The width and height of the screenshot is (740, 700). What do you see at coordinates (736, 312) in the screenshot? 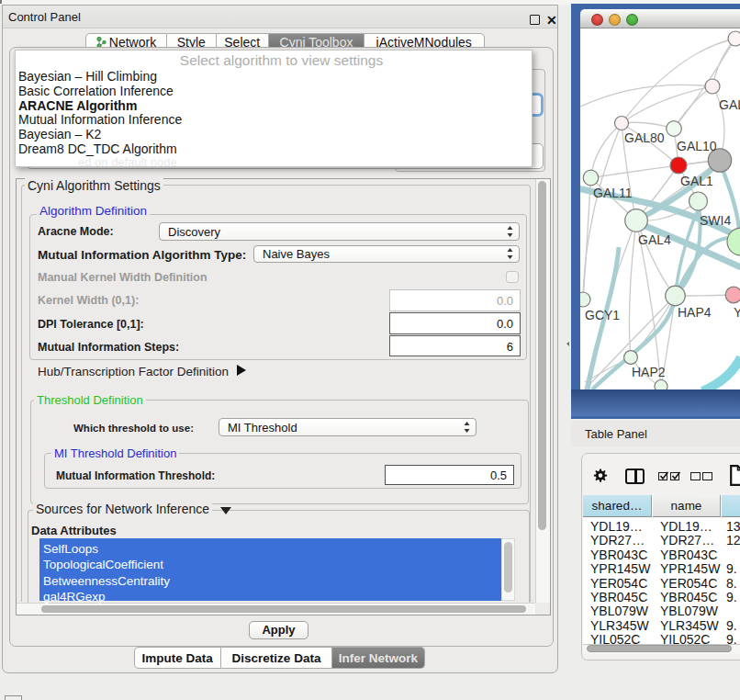
I see `svg-text: Y` at bounding box center [736, 312].